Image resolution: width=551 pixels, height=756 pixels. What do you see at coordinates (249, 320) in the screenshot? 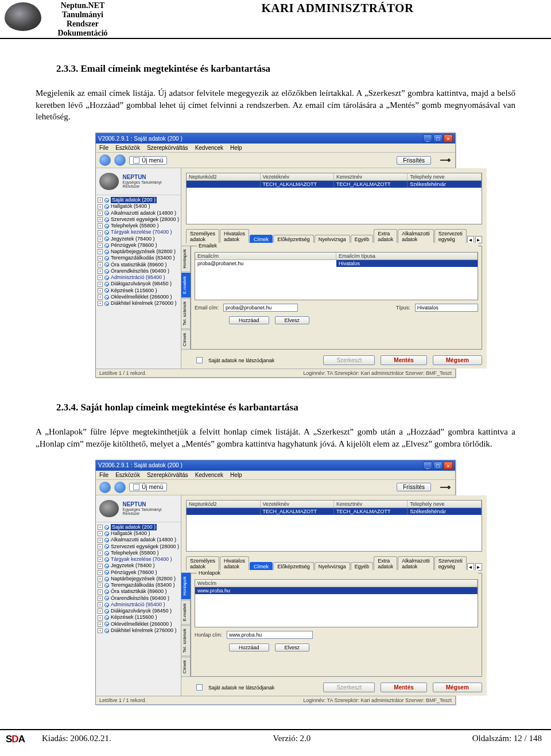
I see `add-button: Hozzáad` at bounding box center [249, 320].